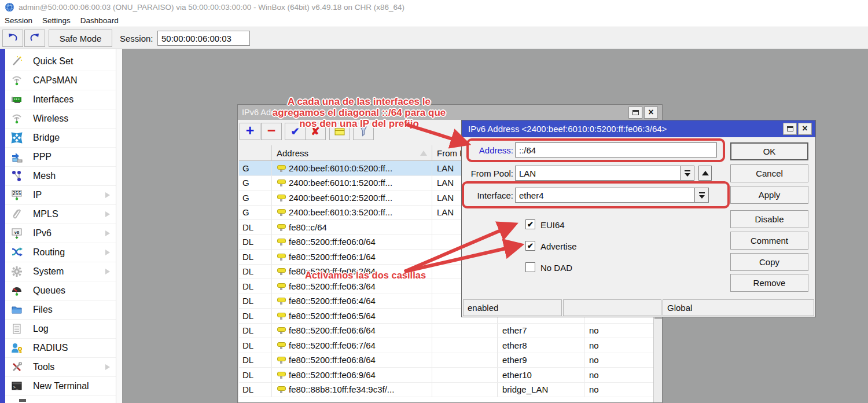  Describe the element at coordinates (60, 367) in the screenshot. I see `sidebar-item-tools: Tools` at that location.